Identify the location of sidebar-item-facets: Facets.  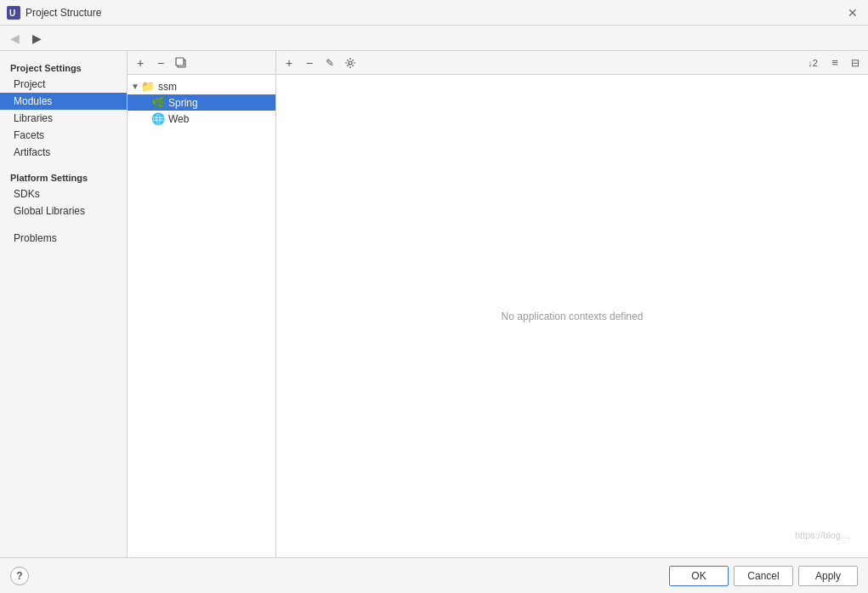
(63, 135).